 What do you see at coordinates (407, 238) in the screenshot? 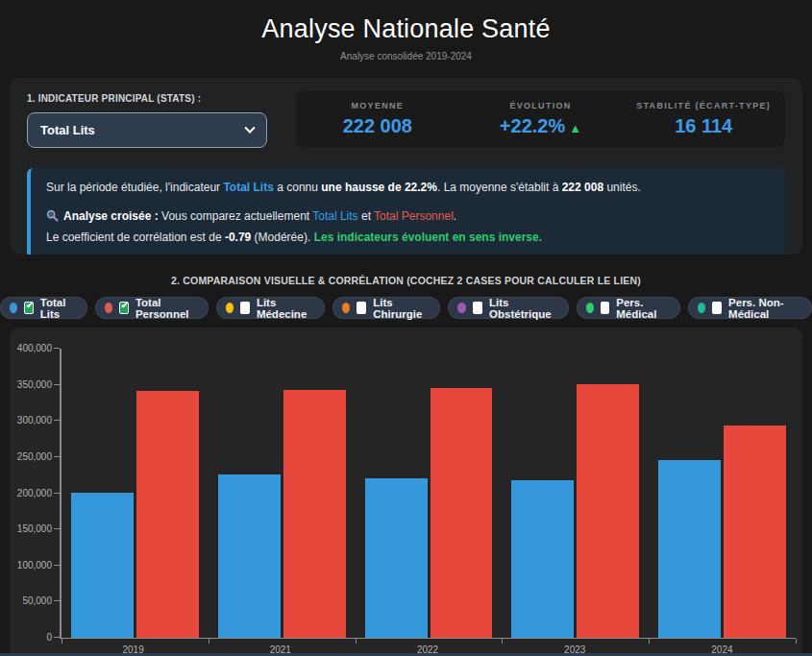
I see `insight-line-correlation: Le coefficient de corrélation est de -0.…` at bounding box center [407, 238].